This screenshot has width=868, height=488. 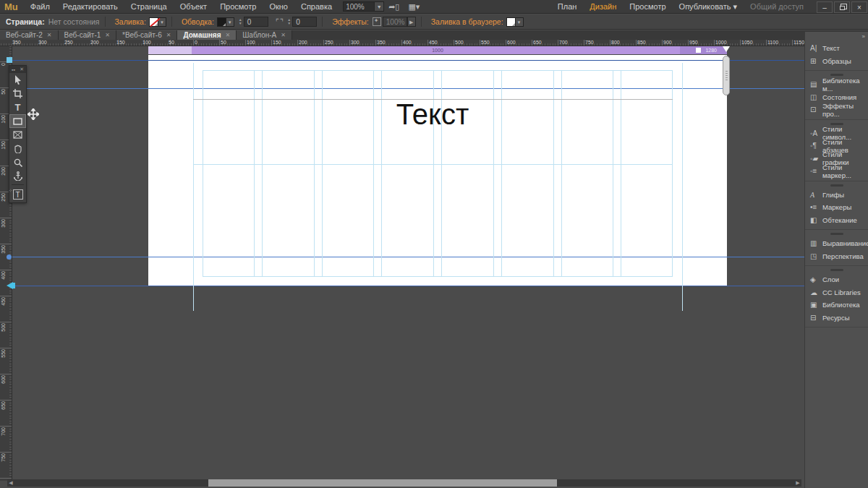 What do you see at coordinates (511, 22) in the screenshot?
I see `browser-fill-swatch` at bounding box center [511, 22].